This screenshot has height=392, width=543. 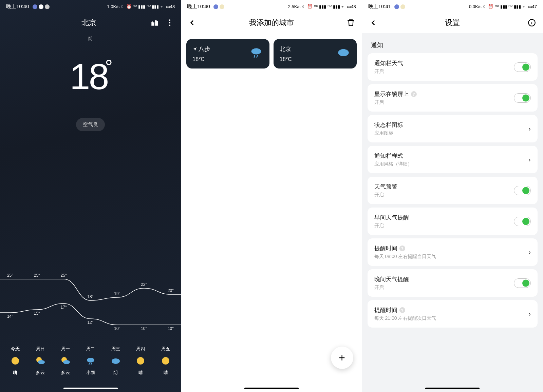 What do you see at coordinates (170, 7) in the screenshot?
I see `battery-icon: ▭48` at bounding box center [170, 7].